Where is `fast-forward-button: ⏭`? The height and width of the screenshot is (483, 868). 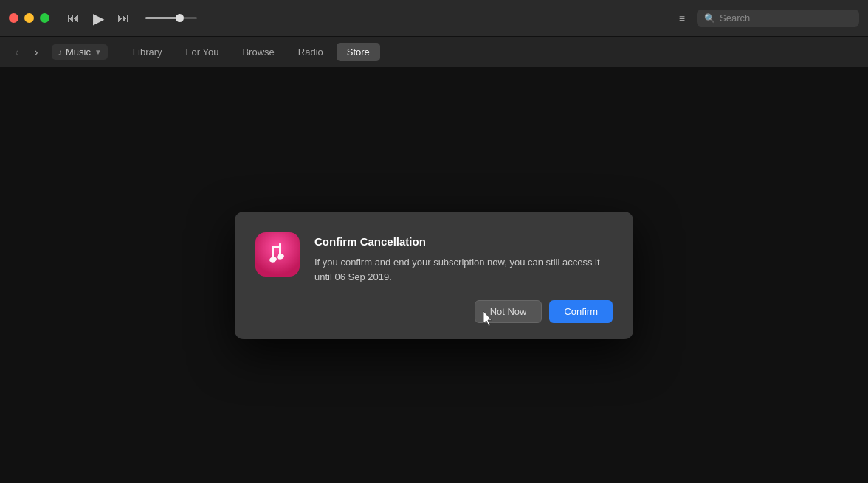
fast-forward-button: ⏭ is located at coordinates (123, 18).